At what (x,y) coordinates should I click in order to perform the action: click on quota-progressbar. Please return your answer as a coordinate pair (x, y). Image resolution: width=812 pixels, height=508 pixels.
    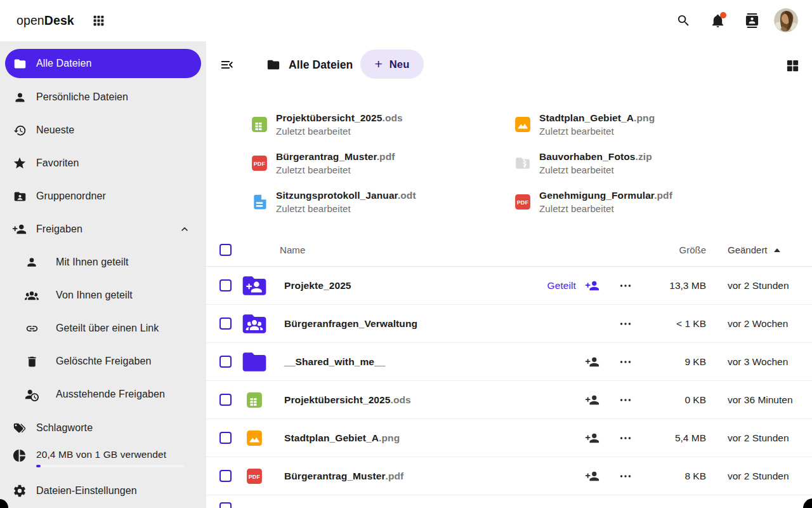
    Looking at the image, I should click on (110, 466).